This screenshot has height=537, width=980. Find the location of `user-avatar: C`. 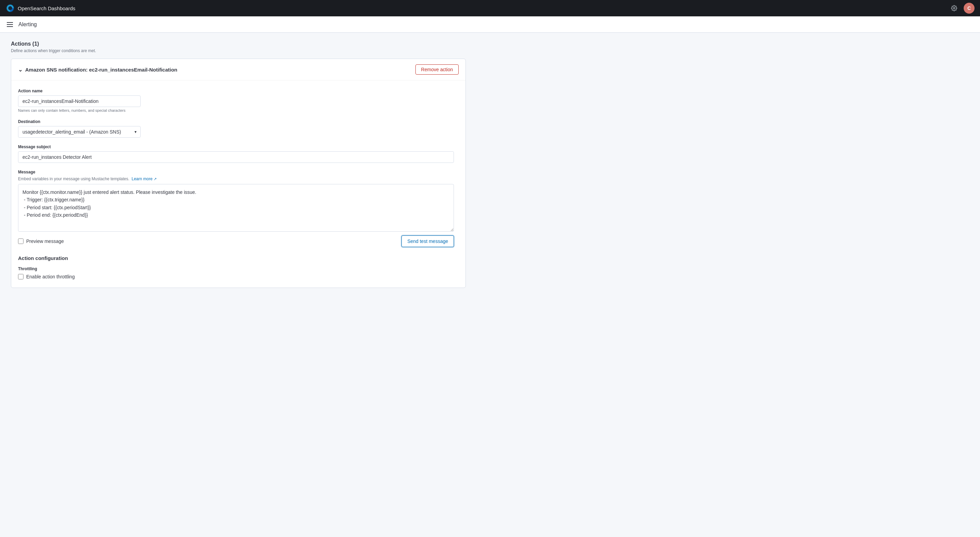

user-avatar: C is located at coordinates (969, 8).